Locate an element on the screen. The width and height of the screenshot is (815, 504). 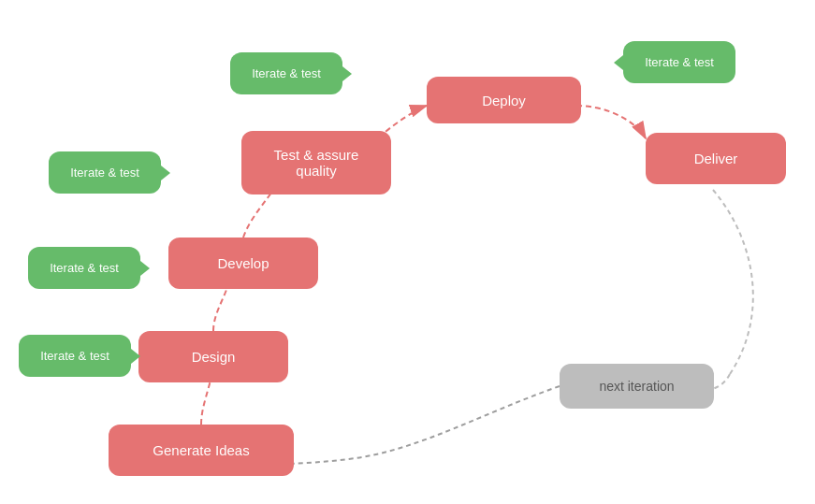
next-iteration-node: next iteration is located at coordinates (636, 386).